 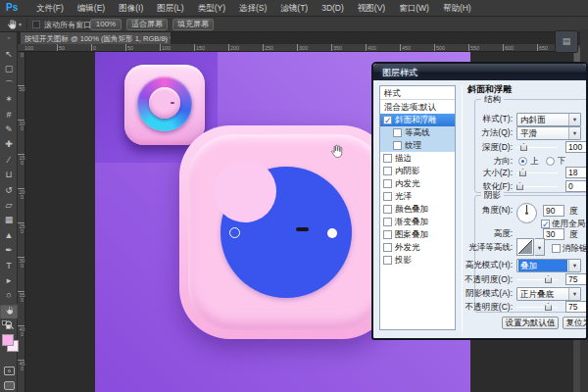 I want to click on altitude-input: 30, so click(x=554, y=234).